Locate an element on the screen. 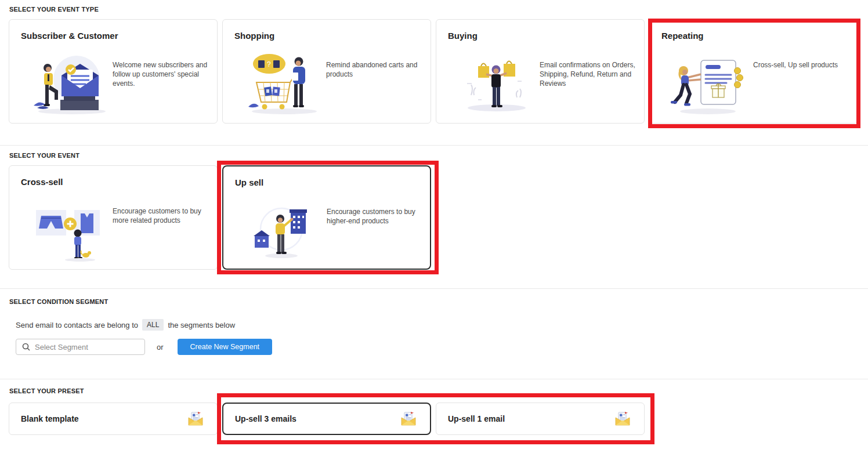  card-description: Cross-sell, Up sell products is located at coordinates (805, 65).